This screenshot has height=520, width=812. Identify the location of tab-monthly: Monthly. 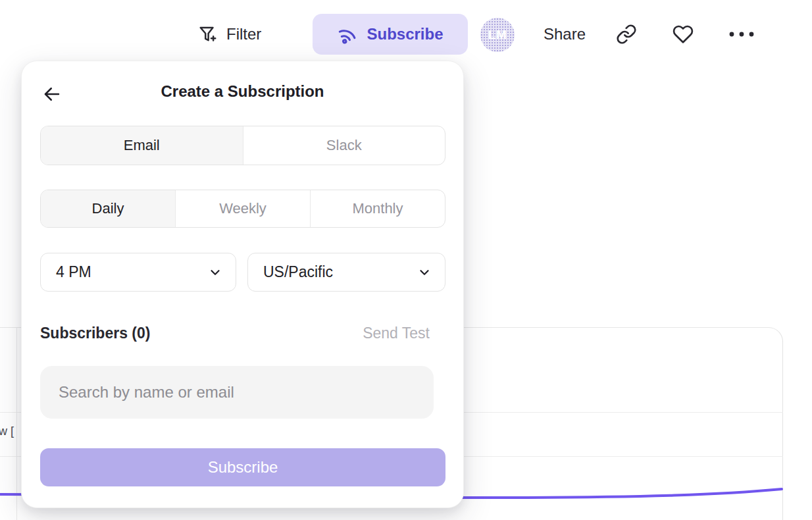
(378, 209).